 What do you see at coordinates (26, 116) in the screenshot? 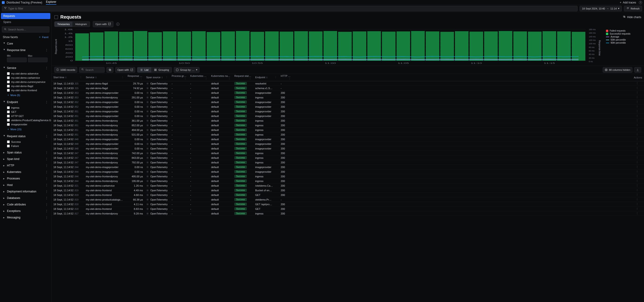
I see `facet-item: HTTP GET` at bounding box center [26, 116].